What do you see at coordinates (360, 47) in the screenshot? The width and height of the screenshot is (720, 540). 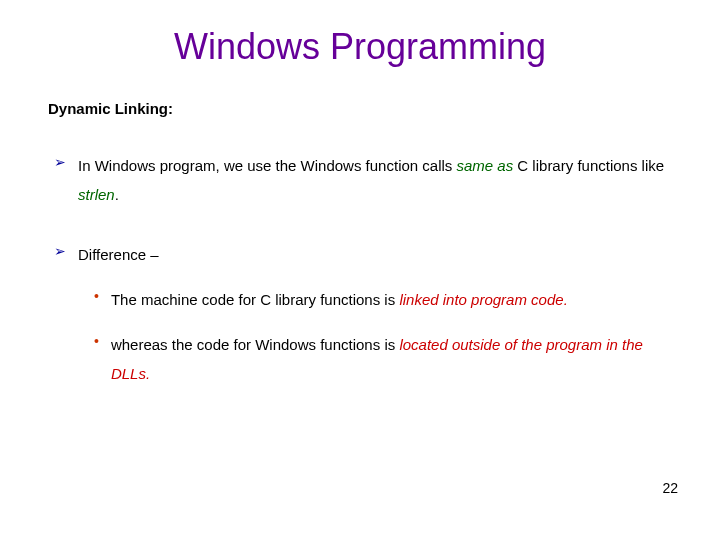 I see `slide-title: Windows Programming` at bounding box center [360, 47].